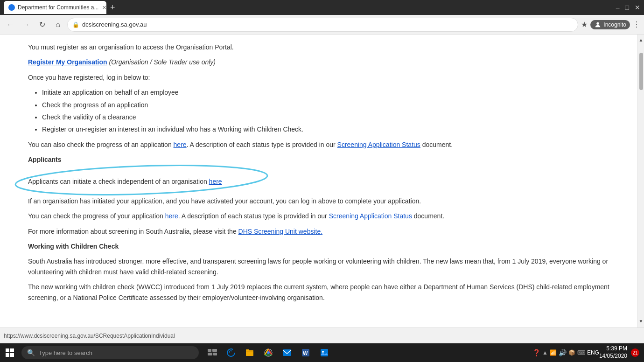 The image size is (644, 362). Describe the element at coordinates (584, 24) in the screenshot. I see `bookmark-icon: ★` at that location.